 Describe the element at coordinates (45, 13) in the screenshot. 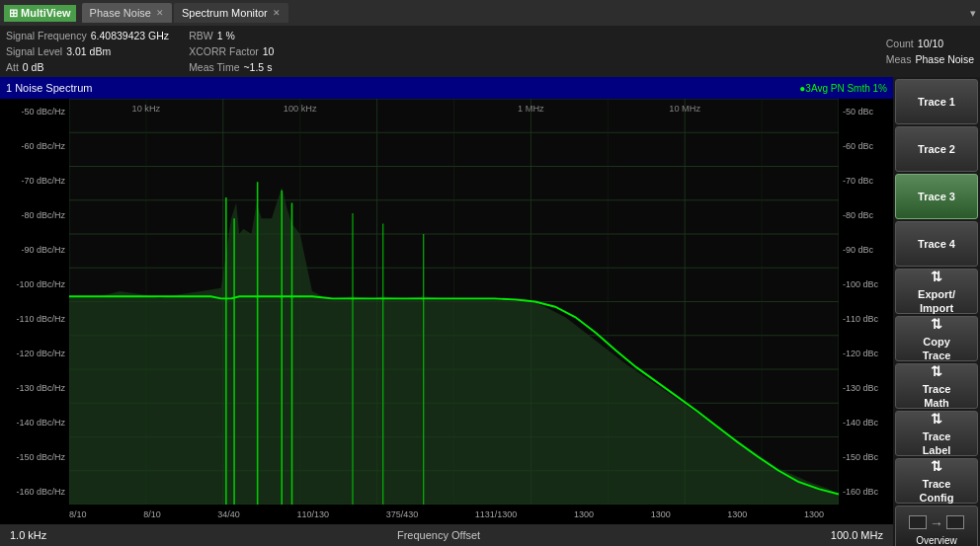

I see `app-name: MultiView` at that location.